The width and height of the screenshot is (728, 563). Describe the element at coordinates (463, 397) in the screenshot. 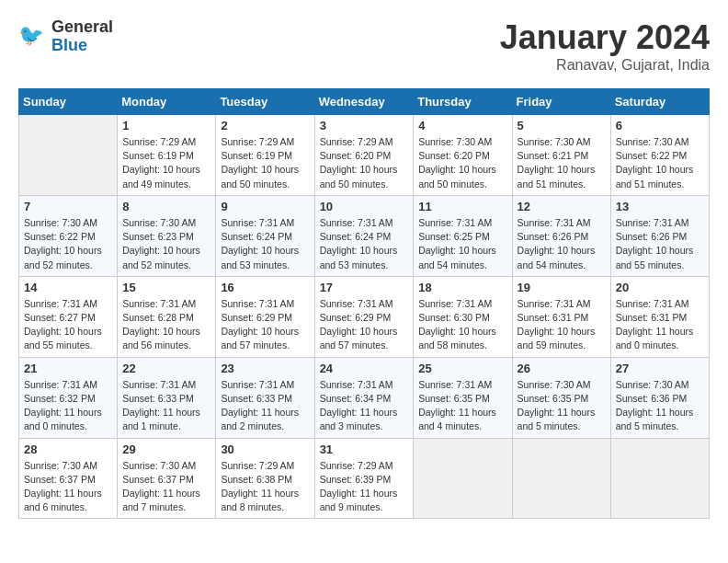

I see `calendar-cell: 25Sunrise: 7:31 AM Sunset: 6:35 PM Dayli…` at that location.